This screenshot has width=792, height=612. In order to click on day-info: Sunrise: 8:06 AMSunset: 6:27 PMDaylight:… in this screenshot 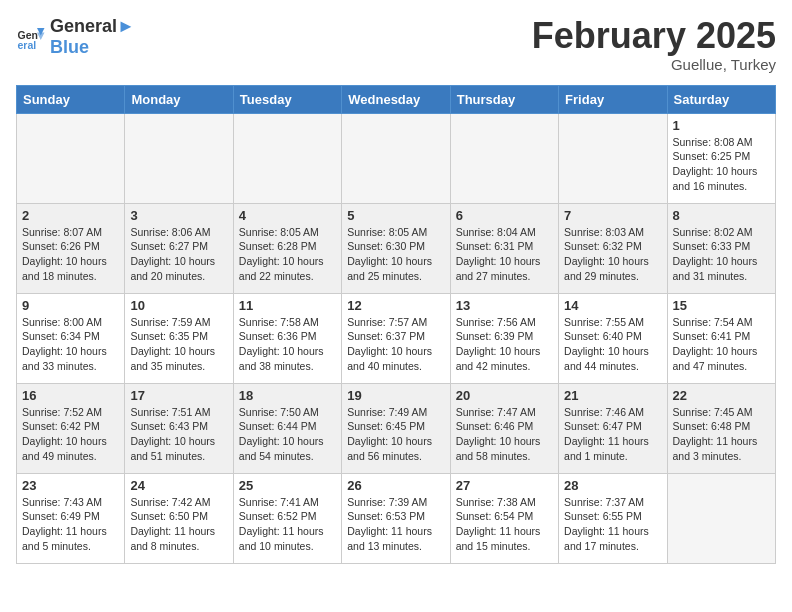, I will do `click(178, 254)`.